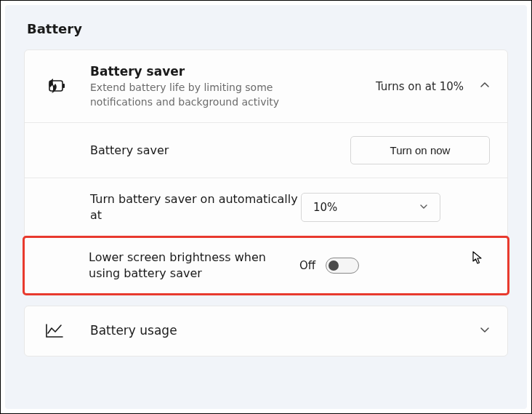  Describe the element at coordinates (307, 266) in the screenshot. I see `lower-brightness-state-label: Off` at that location.